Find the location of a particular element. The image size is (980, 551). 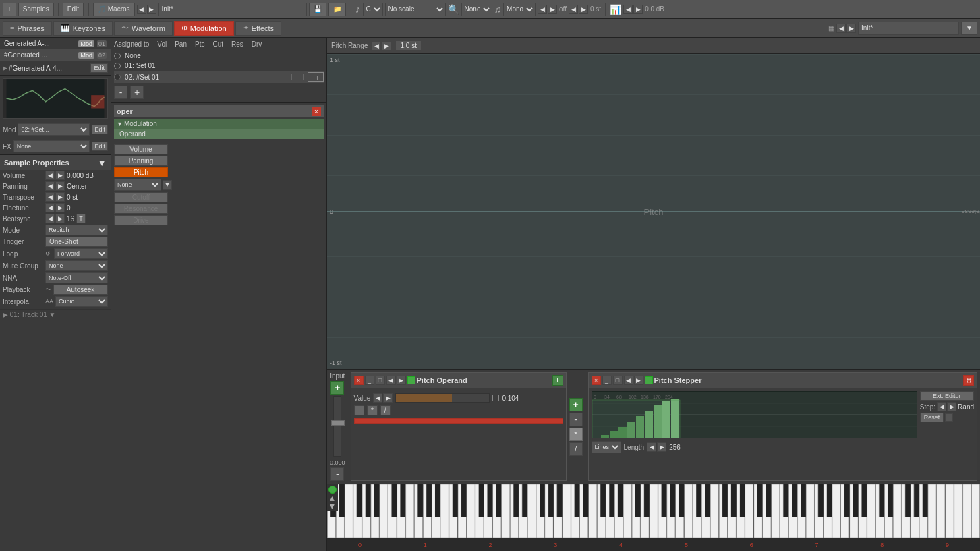

stepper-minimize-btn: _ is located at coordinates (607, 380).